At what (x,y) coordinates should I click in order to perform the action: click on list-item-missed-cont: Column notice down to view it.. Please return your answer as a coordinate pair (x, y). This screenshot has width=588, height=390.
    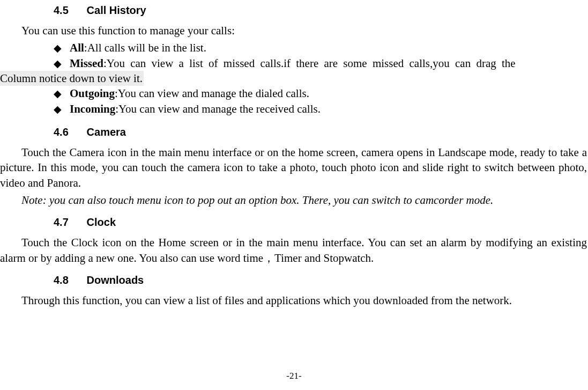
    Looking at the image, I should click on (294, 78).